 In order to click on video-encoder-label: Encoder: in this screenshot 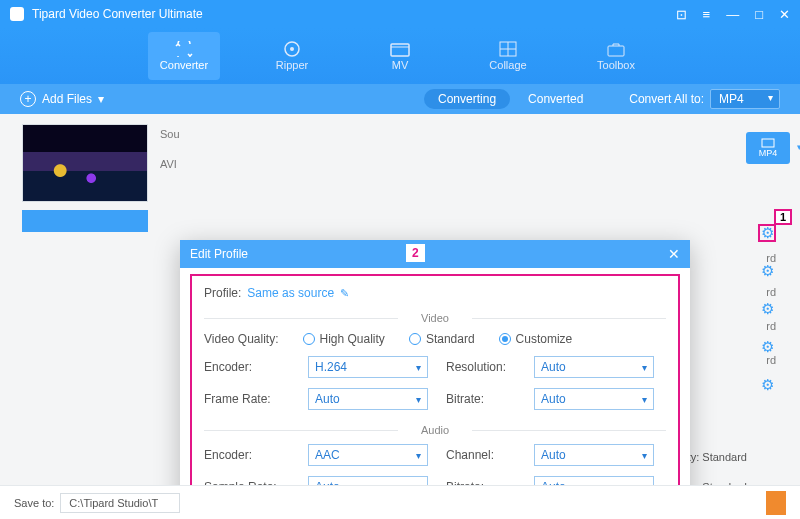, I will do `click(247, 367)`.